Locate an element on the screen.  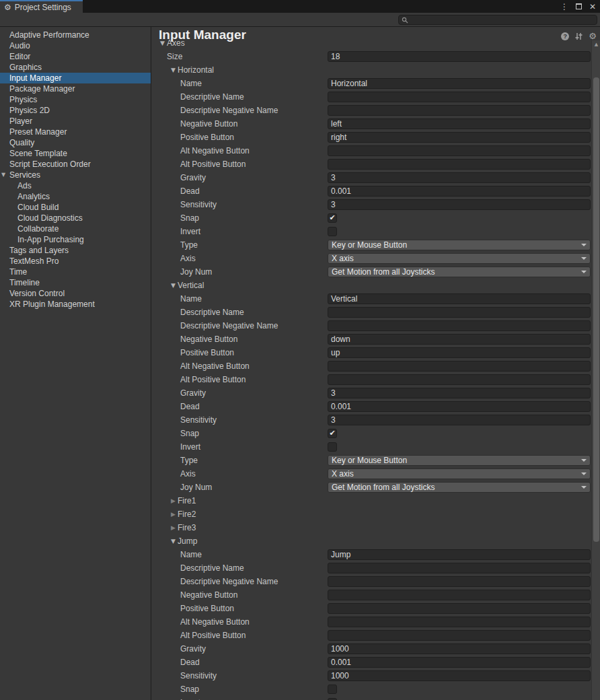
sidebar-item-cloud-diagnostics: Cloud Diagnostics is located at coordinates (75, 218).